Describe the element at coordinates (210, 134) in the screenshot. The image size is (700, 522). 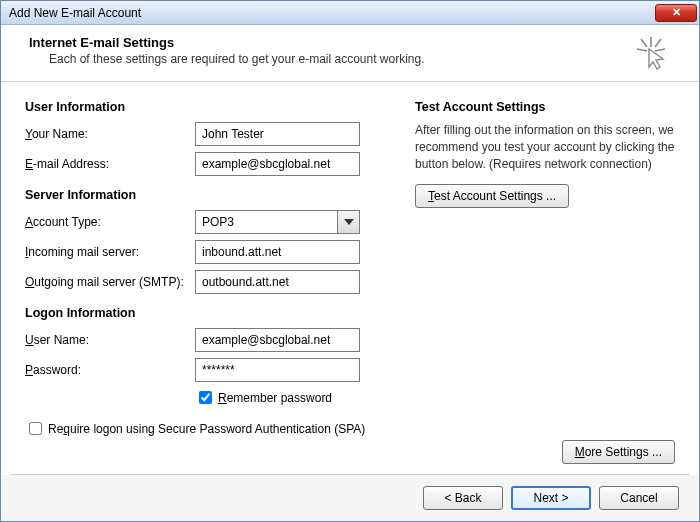
I see `row-your-name: Your Name:` at that location.